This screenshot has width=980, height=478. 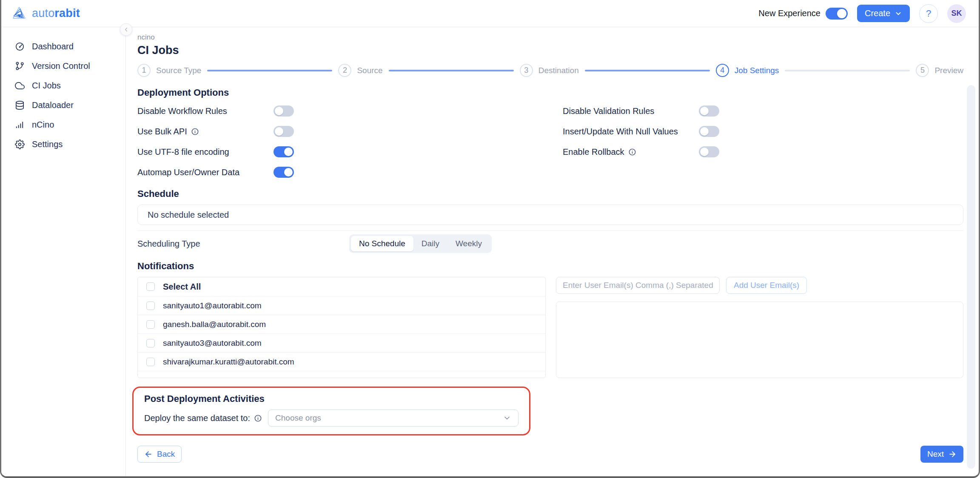 I want to click on autorabit-logo: autorabit, so click(x=45, y=14).